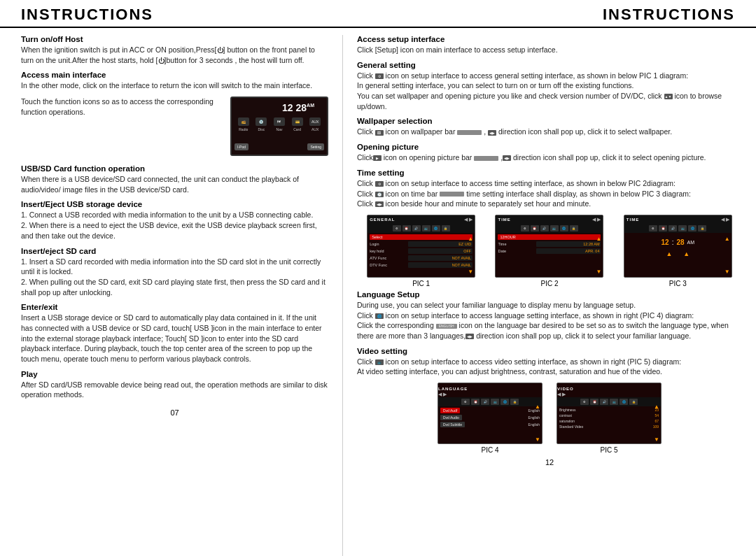 The height and width of the screenshot is (556, 756). Describe the element at coordinates (279, 124) in the screenshot. I see `icon-row: 📻 Radio 💿 Disc 🗺 Nav` at that location.